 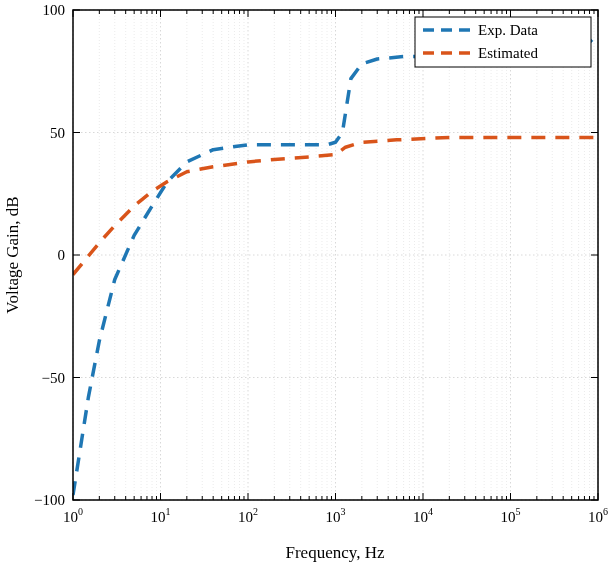 I want to click on y-tick-label: −50, so click(x=54, y=378).